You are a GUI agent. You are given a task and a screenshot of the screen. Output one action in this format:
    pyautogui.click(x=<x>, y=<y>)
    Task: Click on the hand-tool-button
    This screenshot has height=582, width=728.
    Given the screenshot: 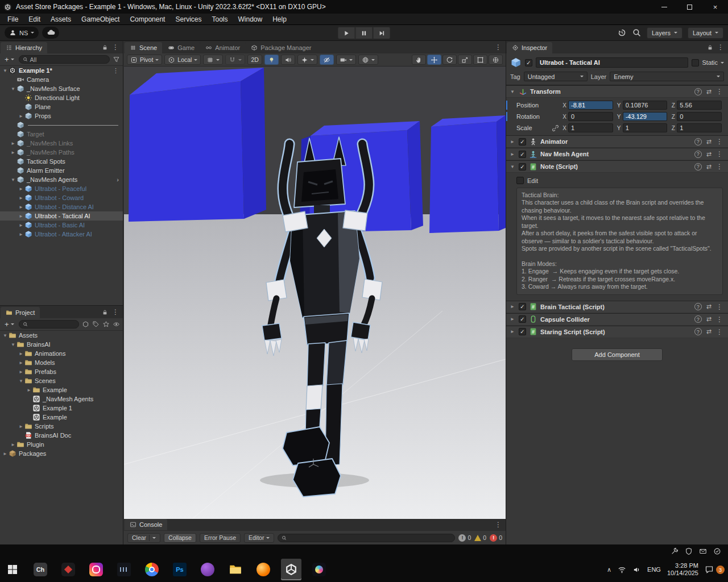 What is the action you would take?
    pyautogui.click(x=419, y=60)
    